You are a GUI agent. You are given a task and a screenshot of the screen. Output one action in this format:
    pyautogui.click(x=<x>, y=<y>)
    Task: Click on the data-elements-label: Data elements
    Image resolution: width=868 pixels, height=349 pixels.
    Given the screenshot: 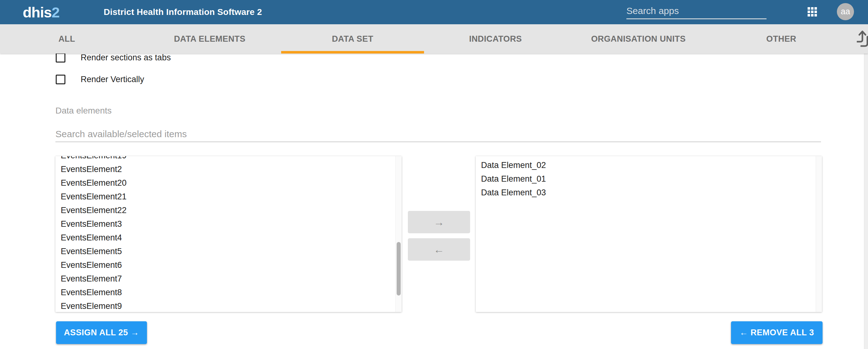 What is the action you would take?
    pyautogui.click(x=84, y=111)
    